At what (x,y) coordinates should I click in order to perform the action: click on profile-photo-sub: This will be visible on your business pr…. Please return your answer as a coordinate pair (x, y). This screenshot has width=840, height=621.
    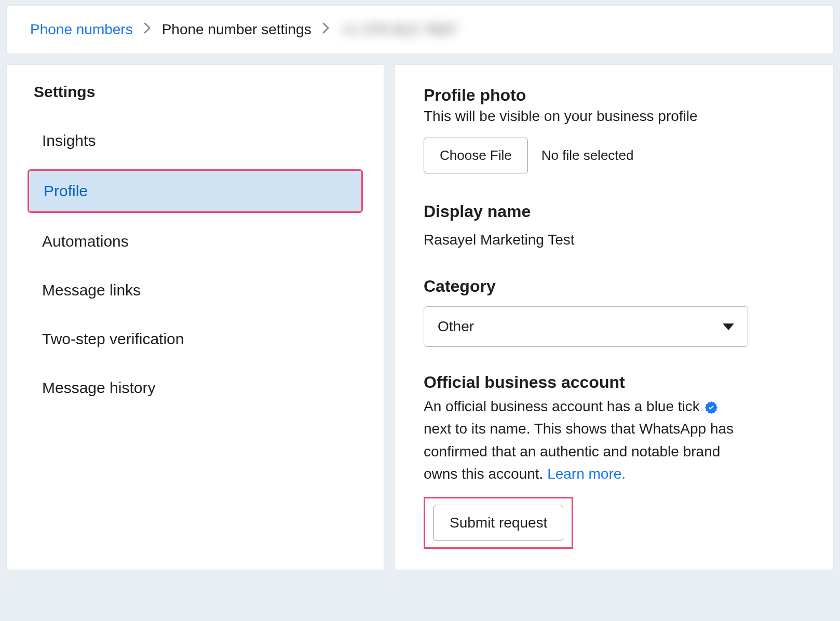
    Looking at the image, I should click on (614, 116).